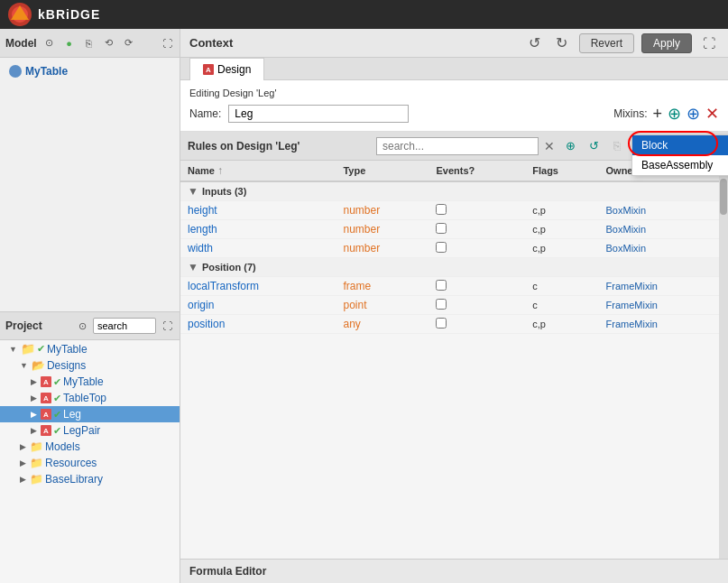  Describe the element at coordinates (36, 447) in the screenshot. I see `models-folder-icon: 📁` at that location.